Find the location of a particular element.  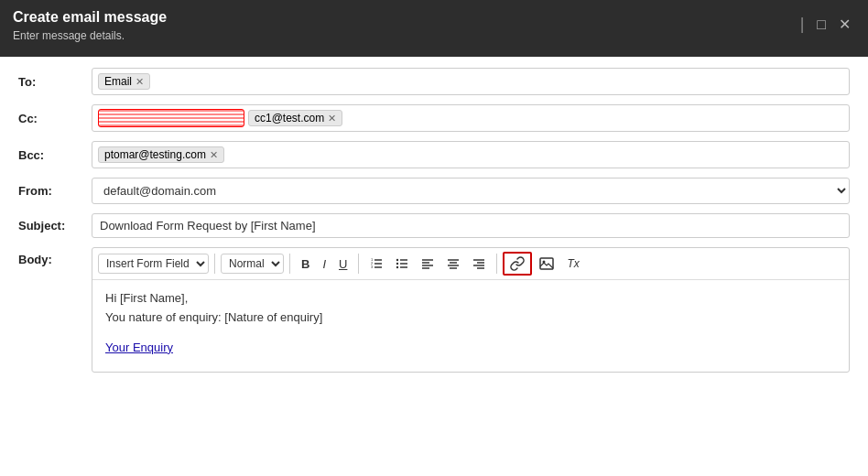

italic-button: I is located at coordinates (324, 264).